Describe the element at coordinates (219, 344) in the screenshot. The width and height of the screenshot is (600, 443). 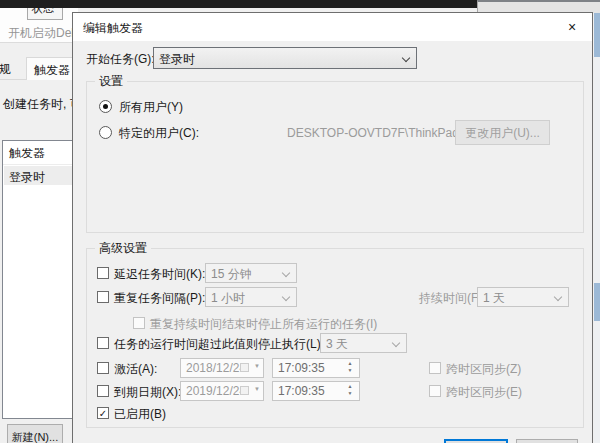
I see `stop-task-label: 任务的运行时间超过此值则停止执行(L):` at that location.